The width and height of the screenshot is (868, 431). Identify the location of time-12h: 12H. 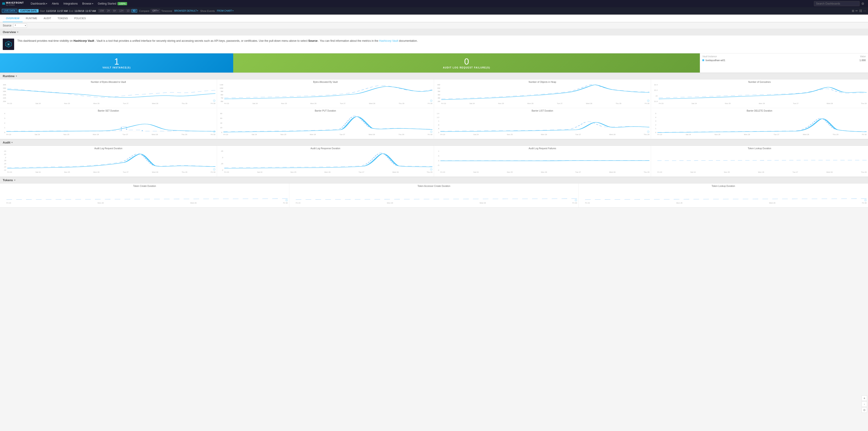
(121, 11).